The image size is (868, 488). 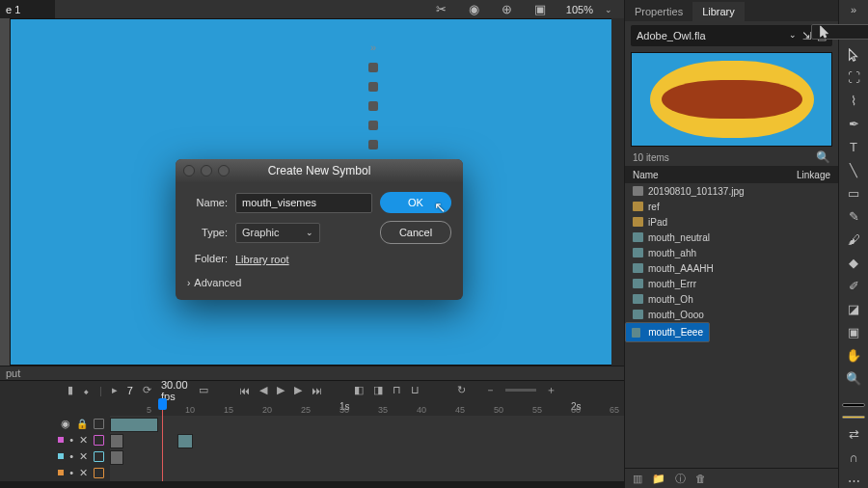 I want to click on library-item: 20190810_101137.jpg, so click(x=731, y=191).